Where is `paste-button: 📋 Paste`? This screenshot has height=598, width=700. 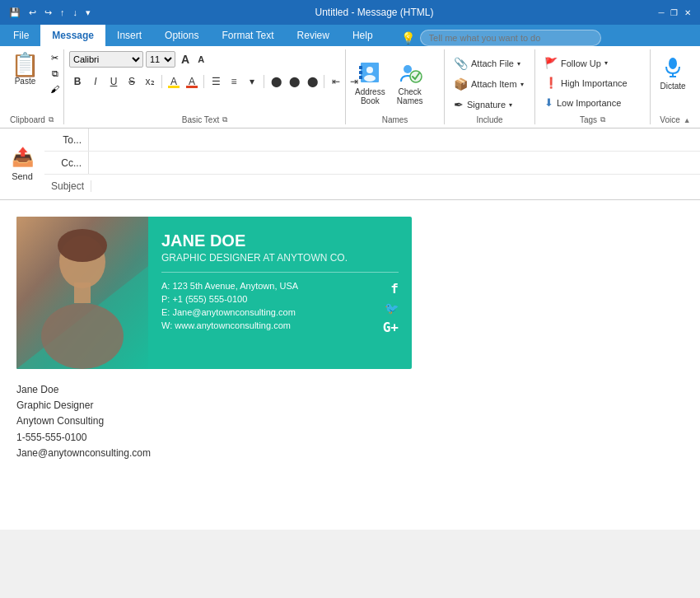 paste-button: 📋 Paste is located at coordinates (25, 69).